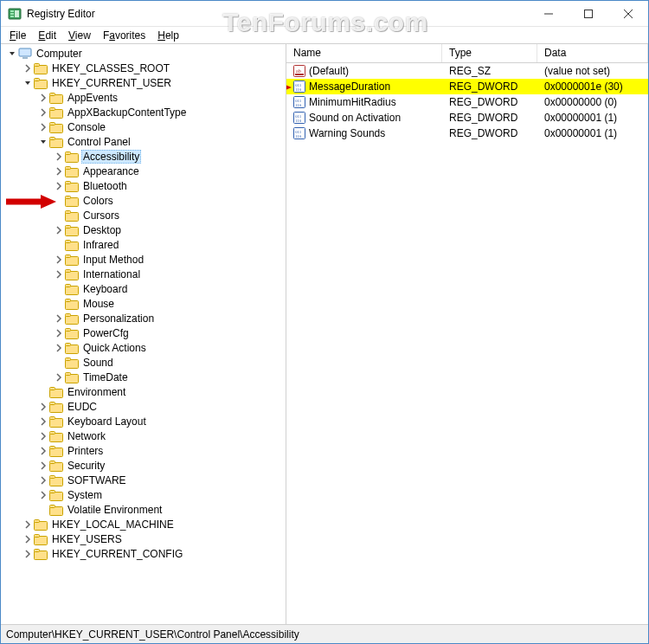 The width and height of the screenshot is (649, 644). I want to click on tree-item: AppEvents, so click(144, 97).